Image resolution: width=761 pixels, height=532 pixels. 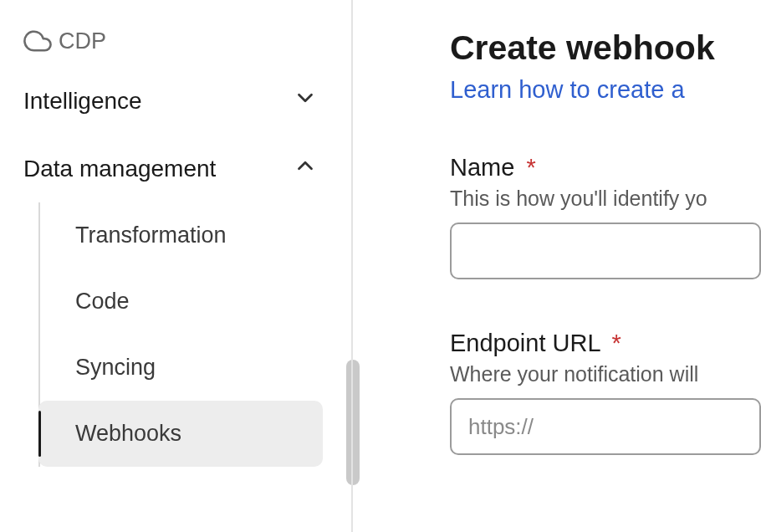 I want to click on sidebar-section-data-management: Data management, so click(x=183, y=169).